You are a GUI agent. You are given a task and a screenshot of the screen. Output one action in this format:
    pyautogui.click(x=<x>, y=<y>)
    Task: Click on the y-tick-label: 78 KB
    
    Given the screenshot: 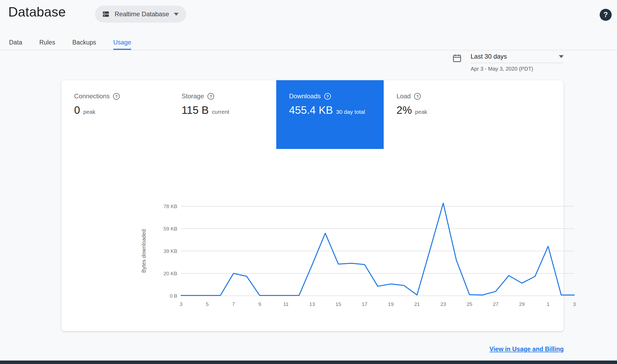 What is the action you would take?
    pyautogui.click(x=170, y=206)
    